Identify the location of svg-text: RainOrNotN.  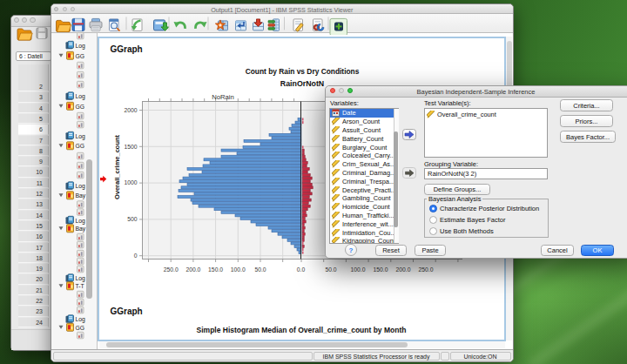
(302, 84).